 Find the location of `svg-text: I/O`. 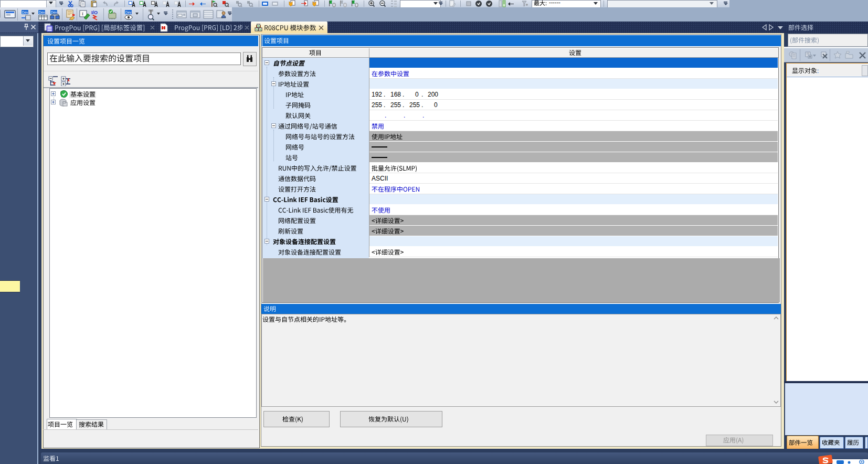

svg-text: I/O is located at coordinates (94, 13).